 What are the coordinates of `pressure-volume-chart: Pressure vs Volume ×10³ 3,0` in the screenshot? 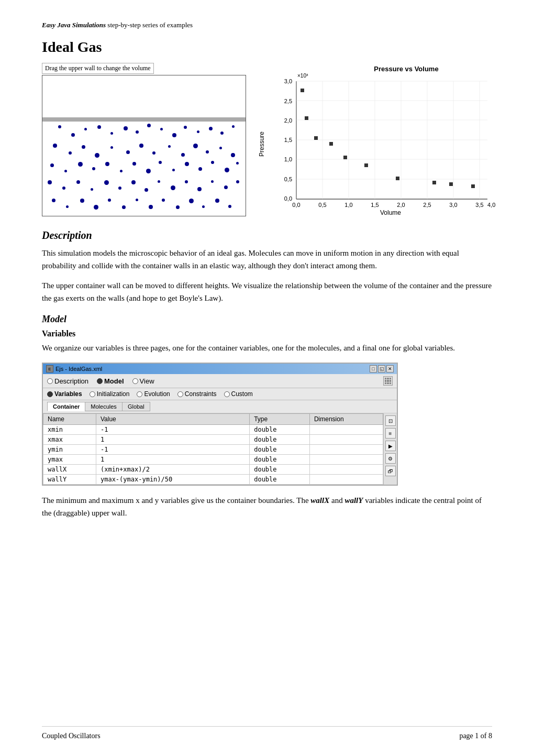 It's located at (375, 139).